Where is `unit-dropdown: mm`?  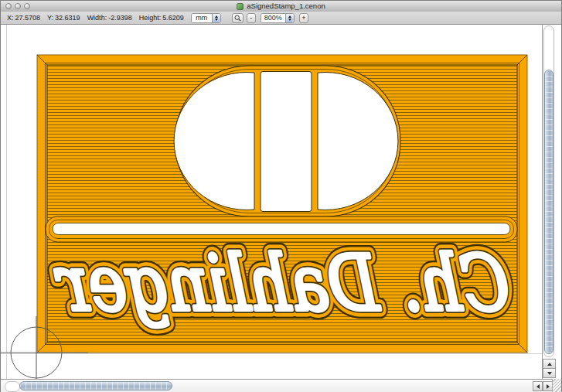 unit-dropdown: mm is located at coordinates (206, 19).